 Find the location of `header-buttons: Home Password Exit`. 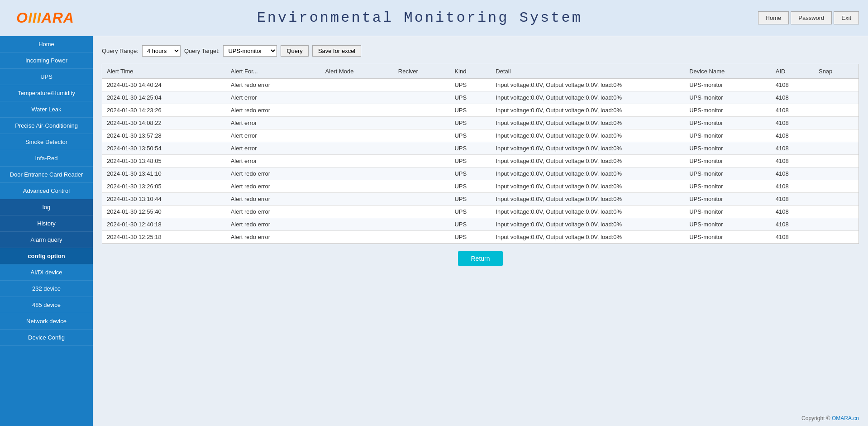

header-buttons: Home Password Exit is located at coordinates (808, 18).